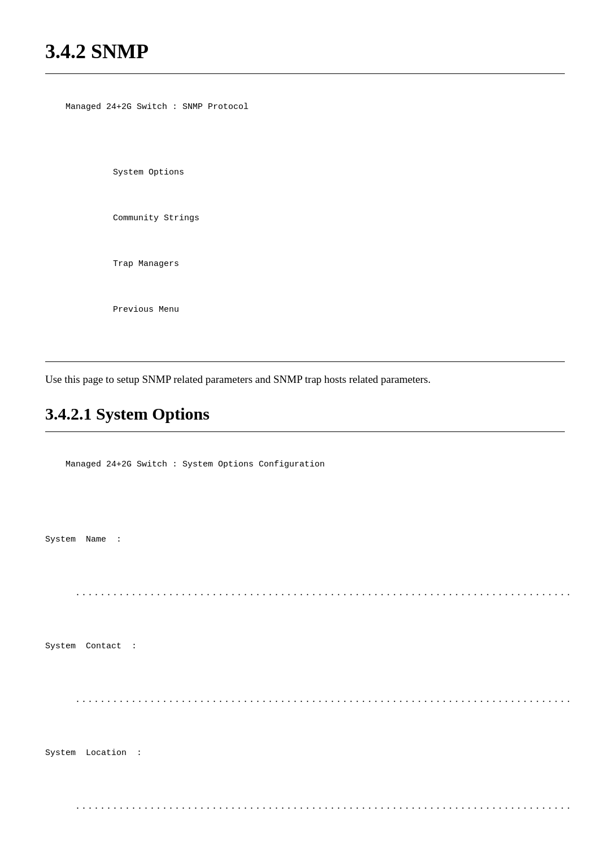  Describe the element at coordinates (305, 465) in the screenshot. I see `sysopts-header-block: Managed 24+2G Switch : System Options Co…` at that location.